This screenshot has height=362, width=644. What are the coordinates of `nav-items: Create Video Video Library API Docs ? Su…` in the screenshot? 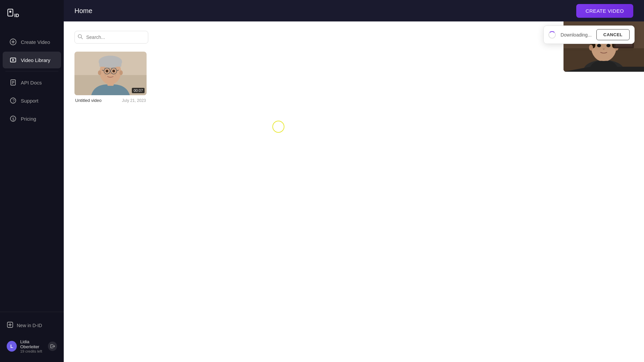 It's located at (32, 171).